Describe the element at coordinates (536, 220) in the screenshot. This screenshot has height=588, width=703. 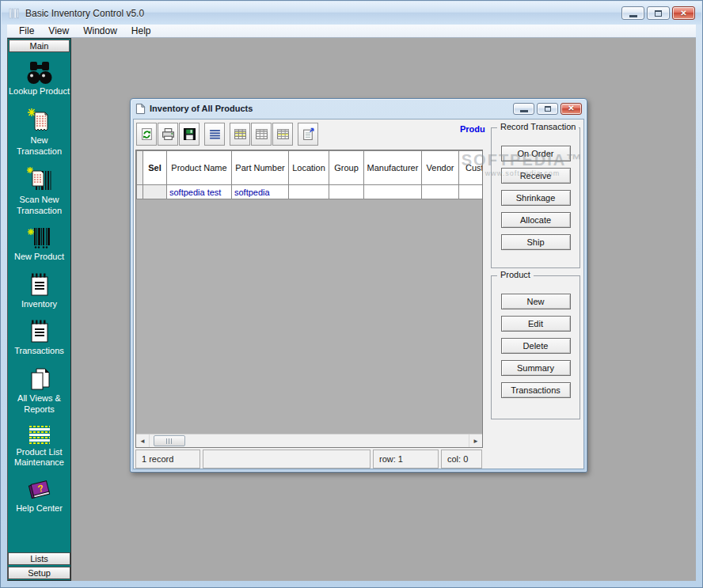
I see `allocate-button: Allocate` at that location.